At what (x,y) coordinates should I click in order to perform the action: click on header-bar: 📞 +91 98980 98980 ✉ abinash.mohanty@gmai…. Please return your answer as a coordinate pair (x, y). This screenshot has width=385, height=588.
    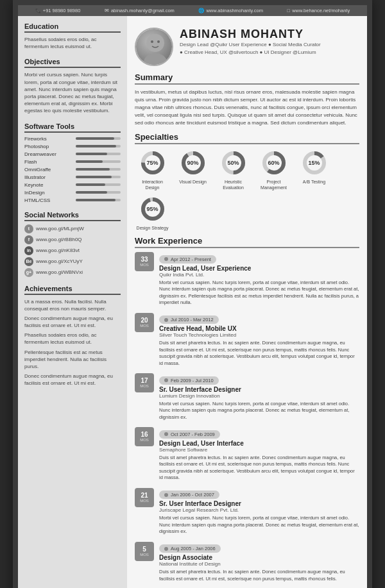
    Looking at the image, I should click on (193, 10).